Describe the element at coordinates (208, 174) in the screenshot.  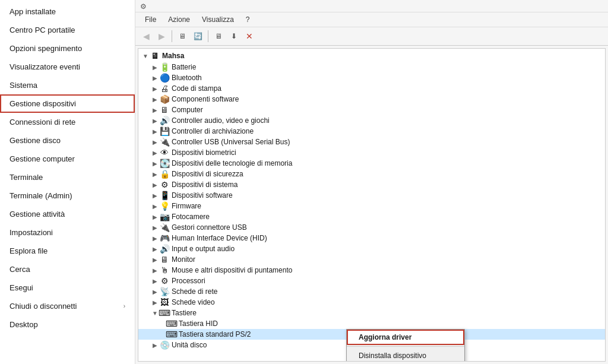
I see `tree-label-10: Dispositivi di sicurezza` at that location.